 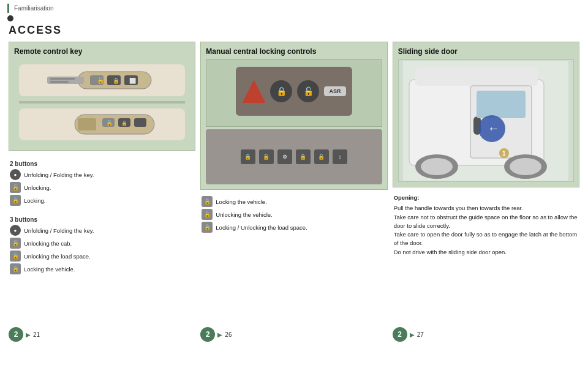 What do you see at coordinates (37, 334) in the screenshot?
I see `badge-page-col1: 21` at bounding box center [37, 334].